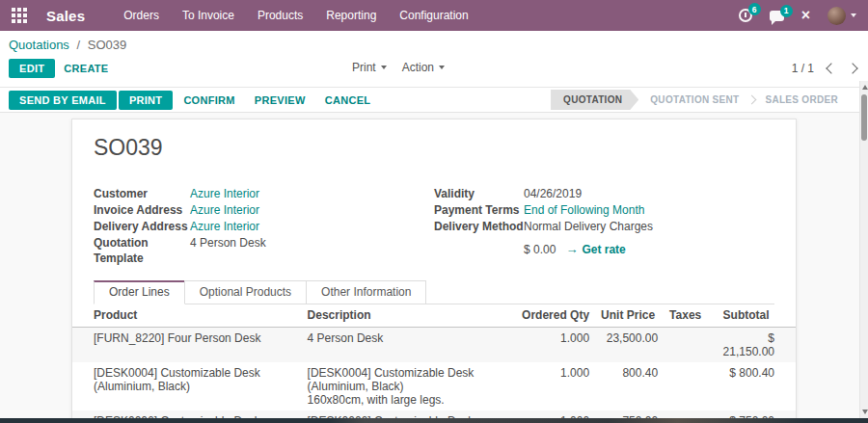 Image resolution: width=868 pixels, height=423 pixels. Describe the element at coordinates (142, 226) in the screenshot. I see `delivery-address-label: Delivery Address` at that location.